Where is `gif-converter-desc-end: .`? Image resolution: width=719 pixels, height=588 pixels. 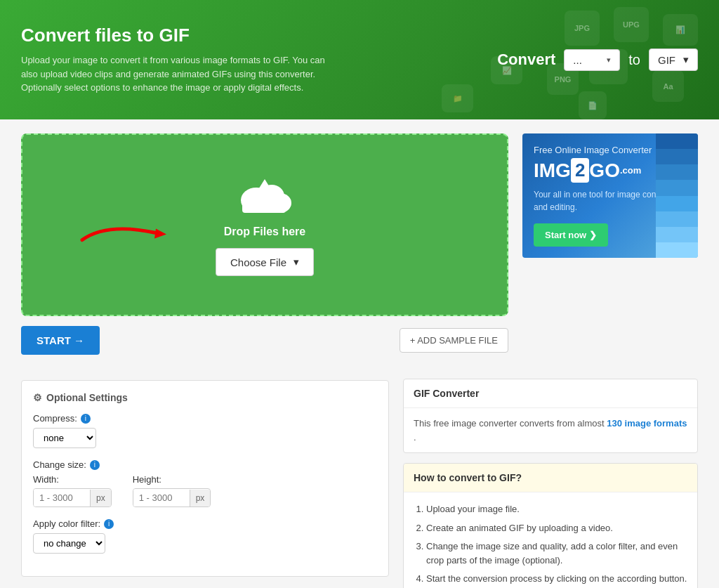
gif-converter-desc-end: . is located at coordinates (415, 437).